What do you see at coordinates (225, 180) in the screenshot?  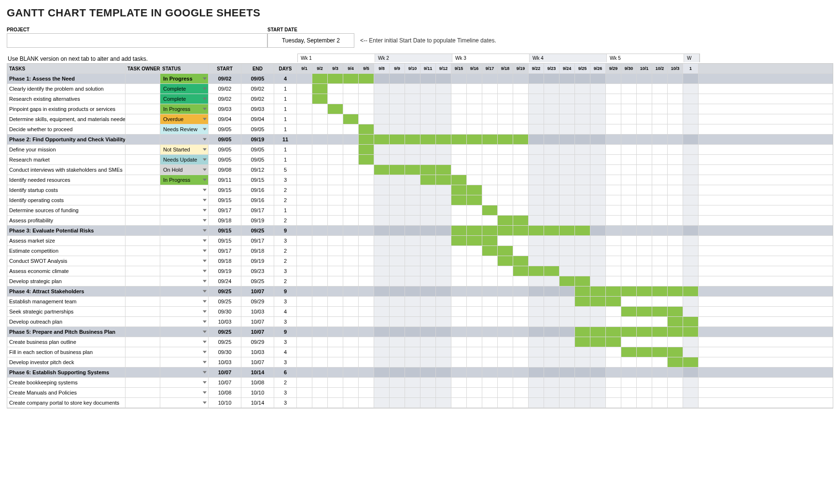 I see `start-cell: 09/11` at bounding box center [225, 180].